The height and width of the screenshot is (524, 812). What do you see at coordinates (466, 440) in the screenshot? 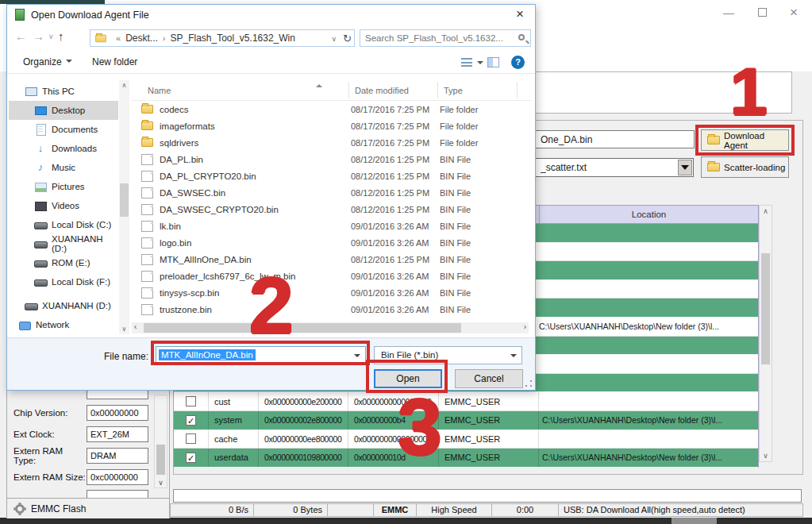
I see `partition-row-cache: cache0x00000000ee8000000x000000000000000…` at bounding box center [466, 440].